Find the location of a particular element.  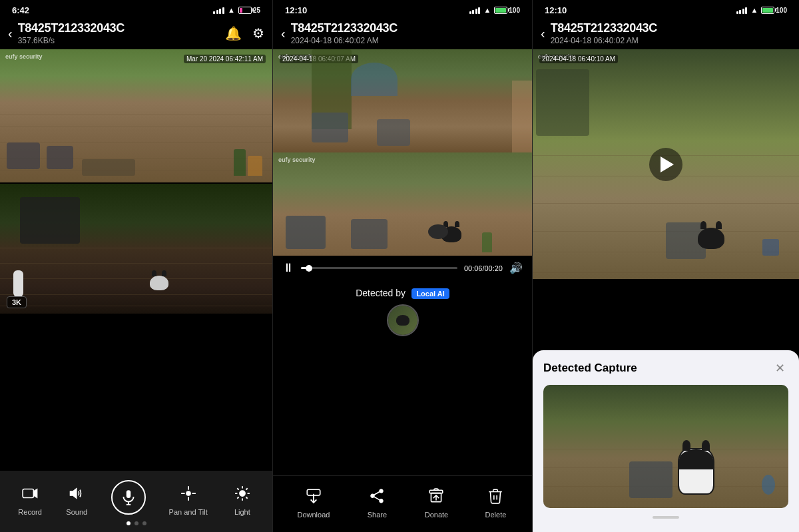

detected-by-label: Detected by Local AI is located at coordinates (402, 293).